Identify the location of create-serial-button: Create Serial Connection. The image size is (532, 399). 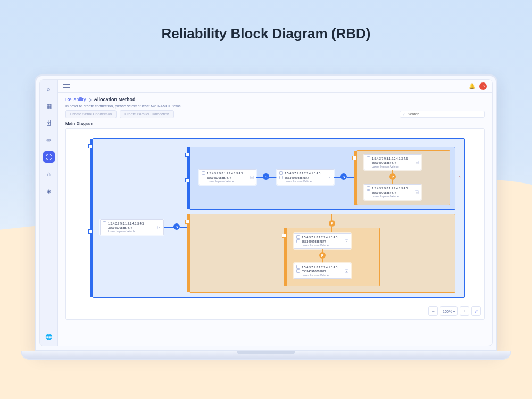
(91, 114).